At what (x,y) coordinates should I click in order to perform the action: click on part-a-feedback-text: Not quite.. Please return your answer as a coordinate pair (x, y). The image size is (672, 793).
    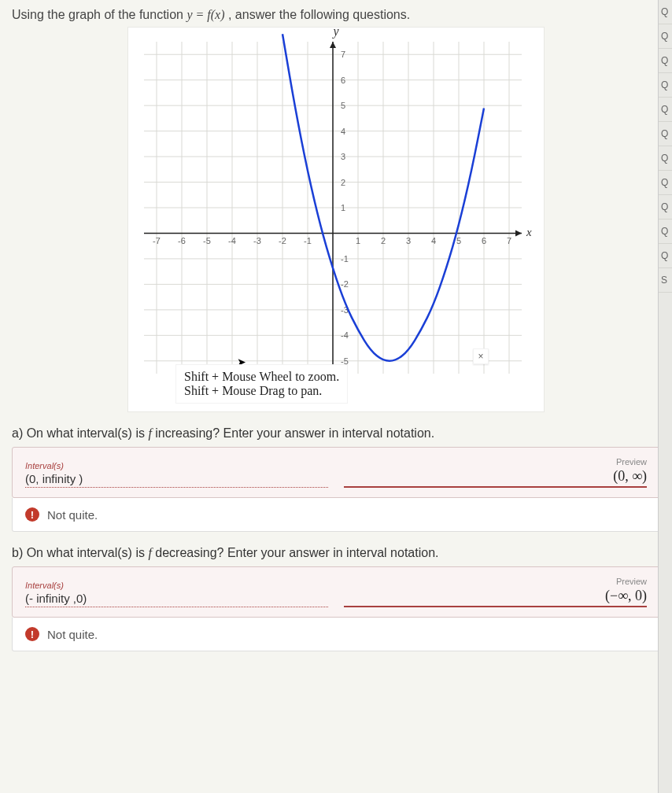
    Looking at the image, I should click on (72, 515).